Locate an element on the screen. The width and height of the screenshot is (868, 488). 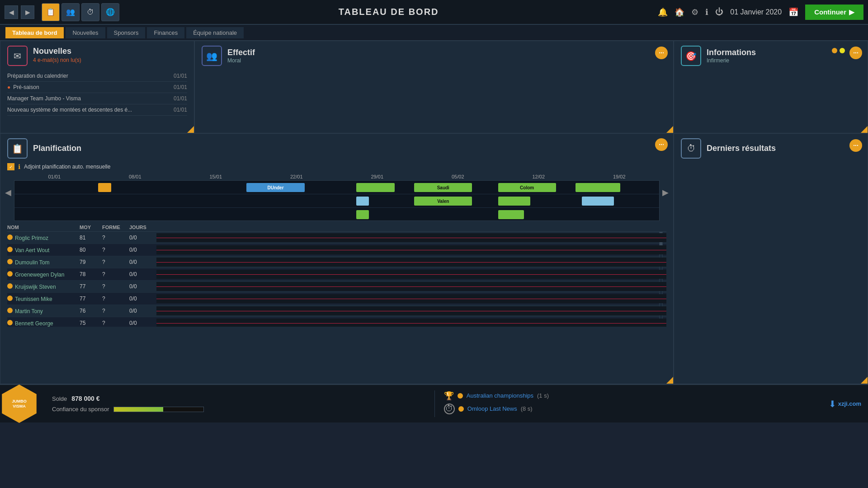
adjoint-checkbox: ✓ is located at coordinates (11, 167).